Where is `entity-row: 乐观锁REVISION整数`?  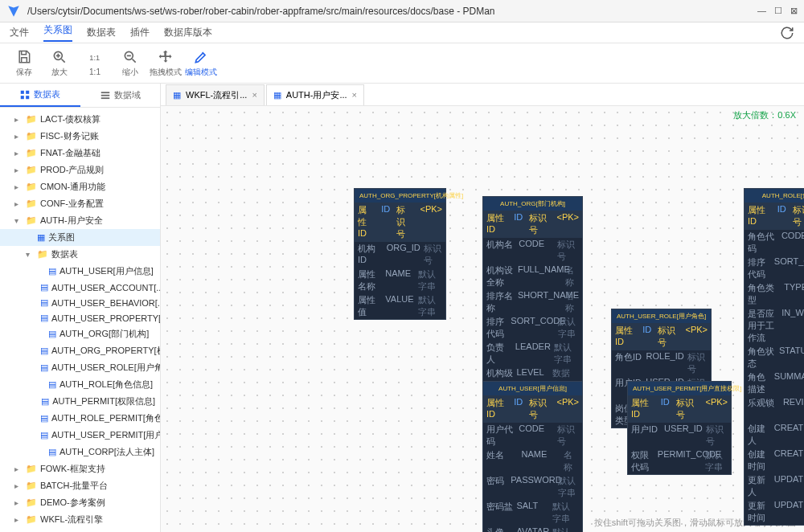 entity-row: 乐观锁REVISION整数 is located at coordinates (774, 409).